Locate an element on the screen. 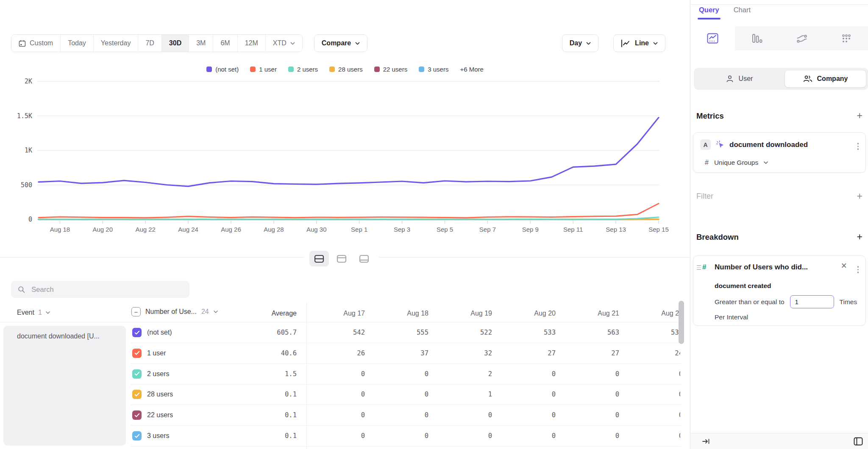 The width and height of the screenshot is (868, 449). cell-value: 533 is located at coordinates (528, 333).